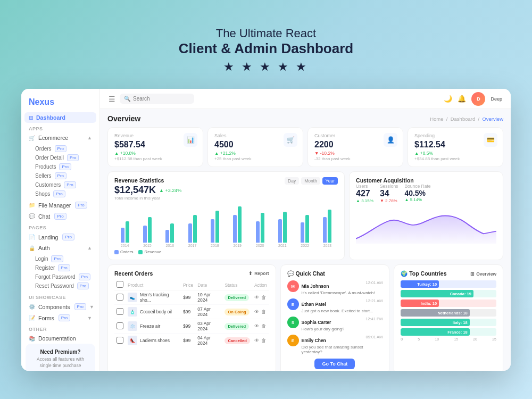  I want to click on sidebar-item-dashboard: ⊞ Dashboard, so click(61, 118).